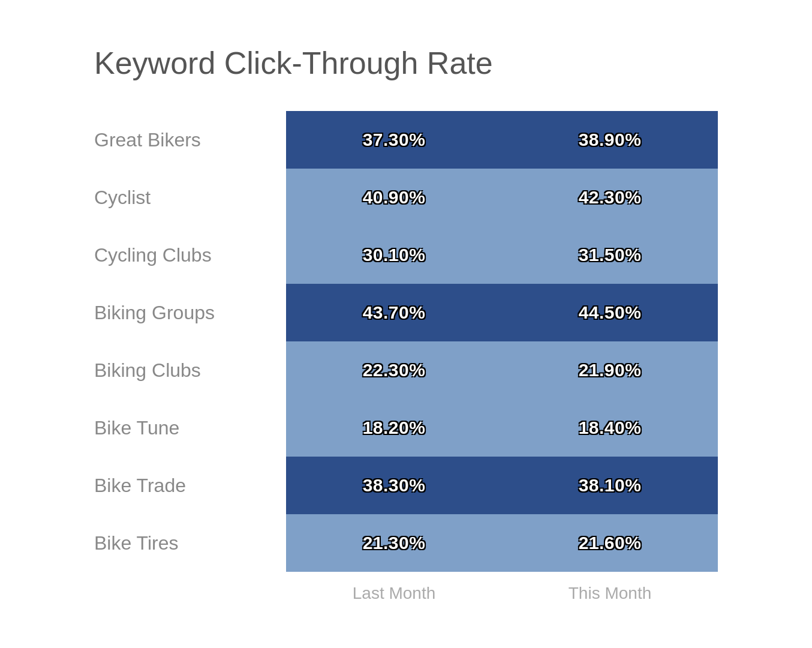  I want to click on table-row: 40.90%42.30%, so click(502, 197).